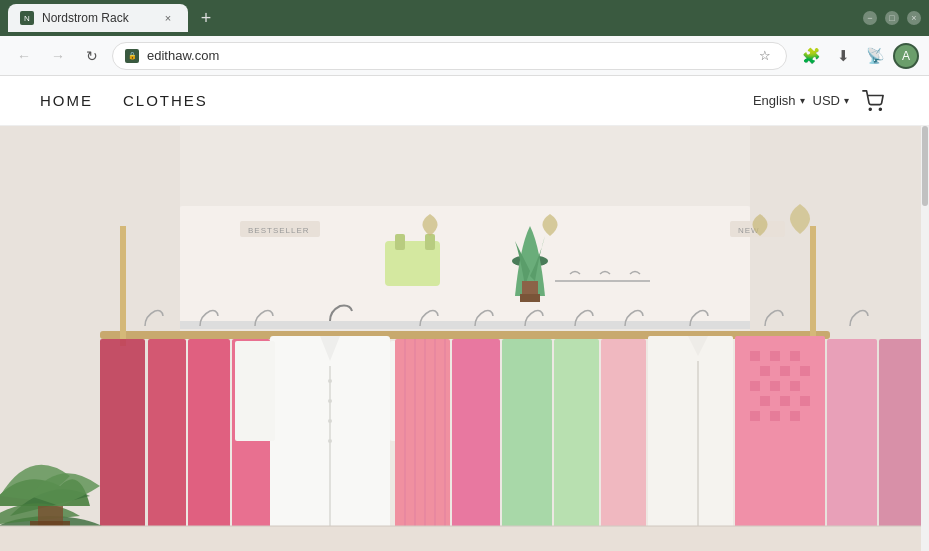 The width and height of the screenshot is (929, 551). What do you see at coordinates (450, 56) in the screenshot?
I see `address-bar: 🔒 edithaw.com ☆` at bounding box center [450, 56].